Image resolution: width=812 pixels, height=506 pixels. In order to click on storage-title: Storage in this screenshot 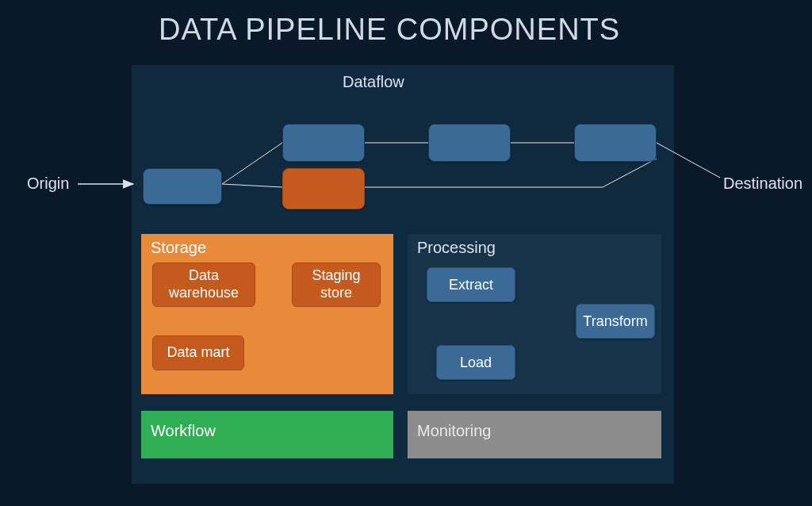, I will do `click(178, 247)`.